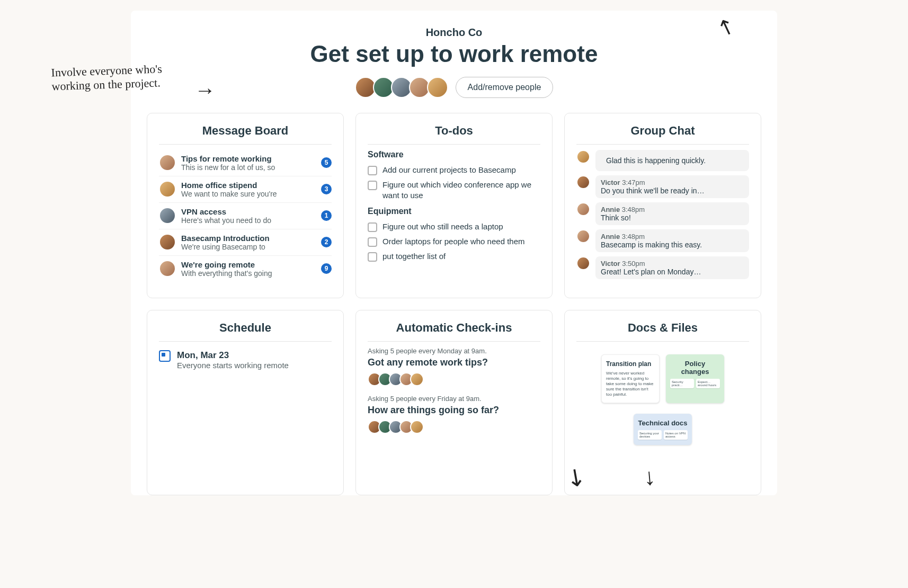 The width and height of the screenshot is (908, 588). Describe the element at coordinates (663, 429) in the screenshot. I see `doc-item: Technical docs Securing your devices Not…` at that location.